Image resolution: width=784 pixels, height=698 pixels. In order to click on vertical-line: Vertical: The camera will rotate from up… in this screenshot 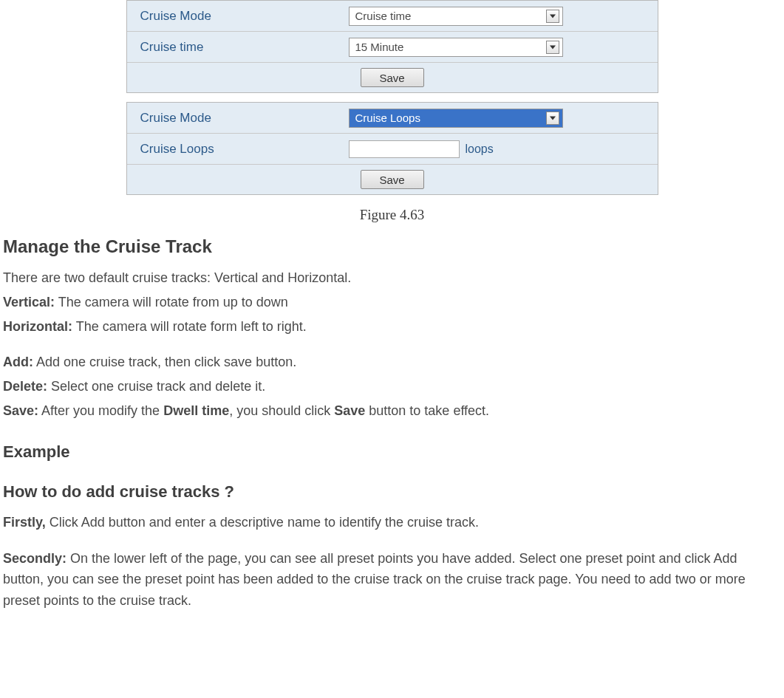, I will do `click(392, 303)`.